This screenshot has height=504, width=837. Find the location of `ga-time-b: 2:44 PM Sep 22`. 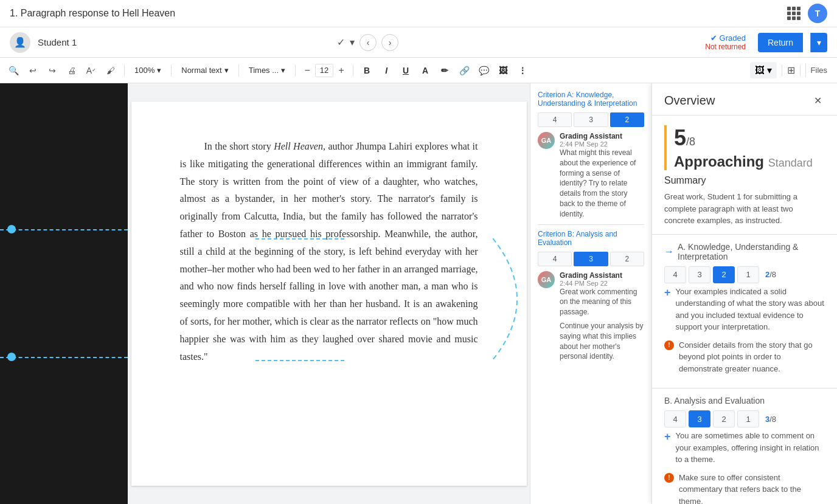

ga-time-b: 2:44 PM Sep 22 is located at coordinates (602, 283).